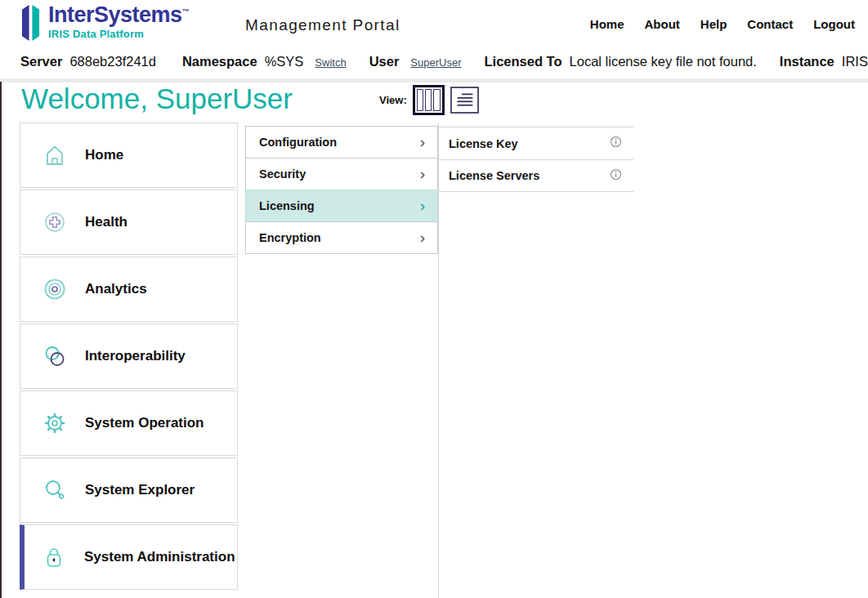  What do you see at coordinates (129, 222) in the screenshot?
I see `sidebar-item-health: Health` at bounding box center [129, 222].